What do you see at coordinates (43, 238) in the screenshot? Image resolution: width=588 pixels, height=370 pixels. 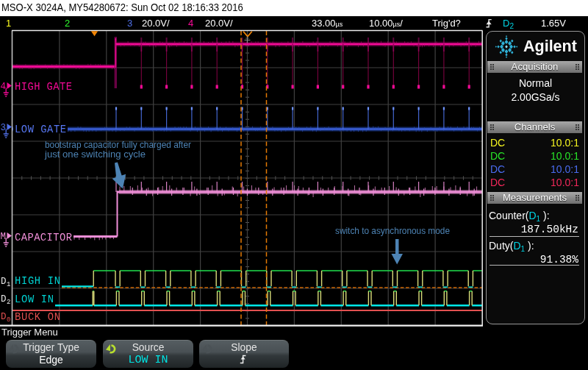 I see `svg-text: CAPACITOR` at bounding box center [43, 238].